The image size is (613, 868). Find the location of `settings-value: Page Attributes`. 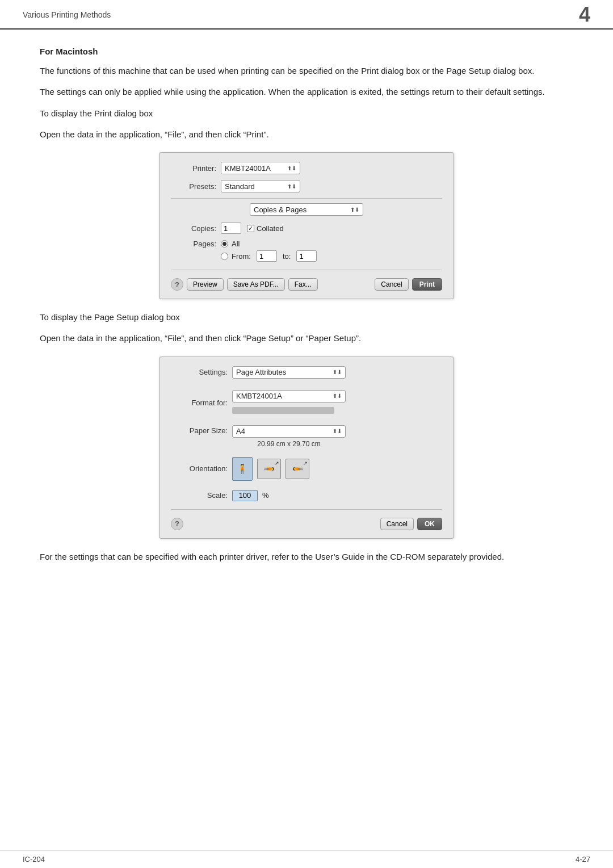

settings-value: Page Attributes is located at coordinates (261, 372).